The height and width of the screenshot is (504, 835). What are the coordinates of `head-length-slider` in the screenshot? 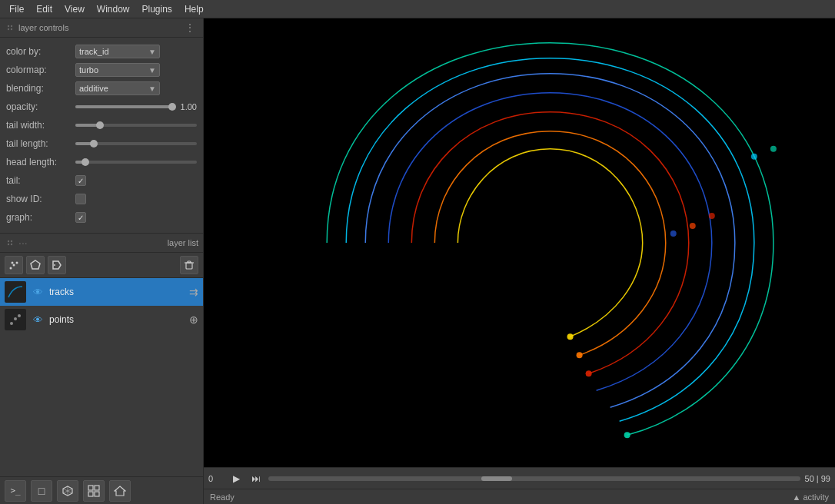 It's located at (136, 162).